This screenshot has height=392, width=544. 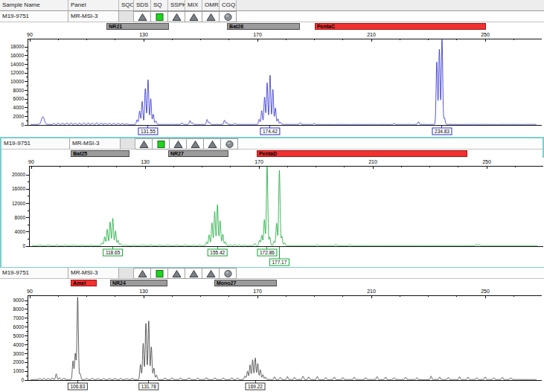 I want to click on marker-range-pentac: PentaC, so click(x=400, y=27).